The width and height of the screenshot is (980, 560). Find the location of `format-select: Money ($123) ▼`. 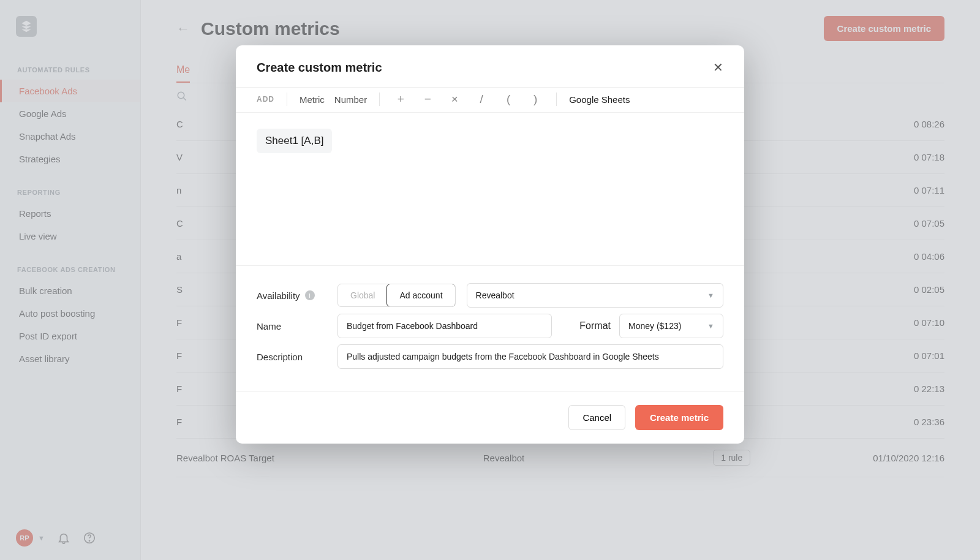

format-select: Money ($123) ▼ is located at coordinates (671, 326).